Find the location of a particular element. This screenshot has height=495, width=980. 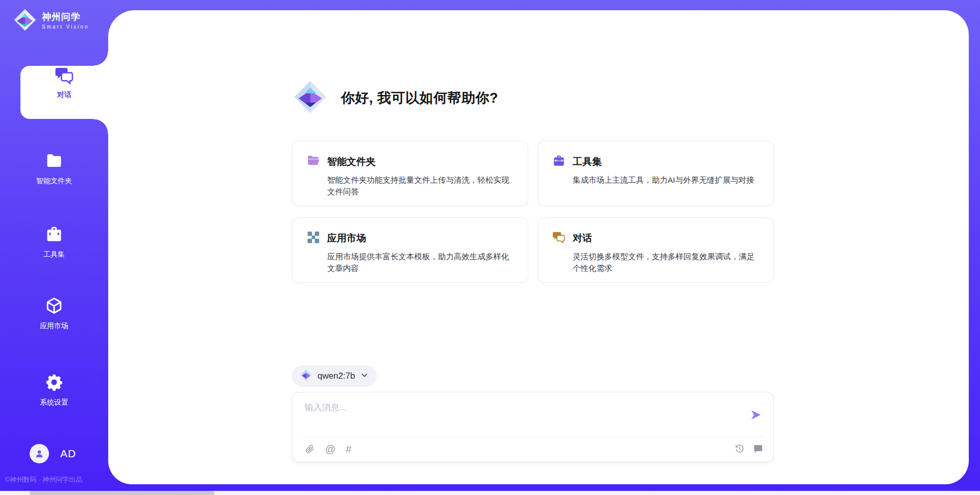

folder-open-icon is located at coordinates (313, 162).